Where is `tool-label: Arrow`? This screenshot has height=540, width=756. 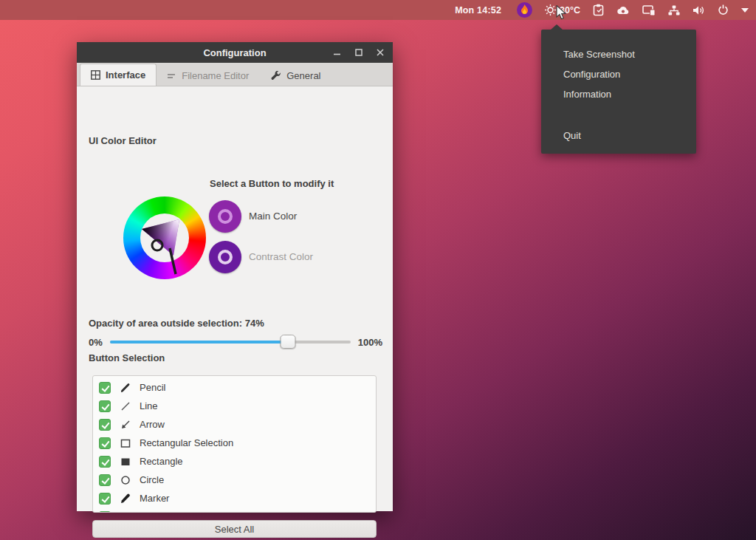 tool-label: Arrow is located at coordinates (152, 424).